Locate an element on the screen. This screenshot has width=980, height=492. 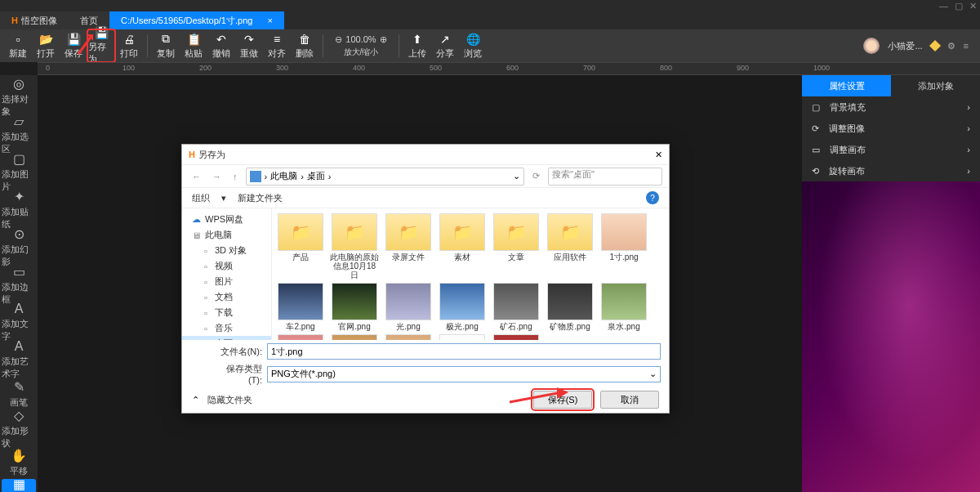
file-item: 泉水.png is located at coordinates (624, 307).